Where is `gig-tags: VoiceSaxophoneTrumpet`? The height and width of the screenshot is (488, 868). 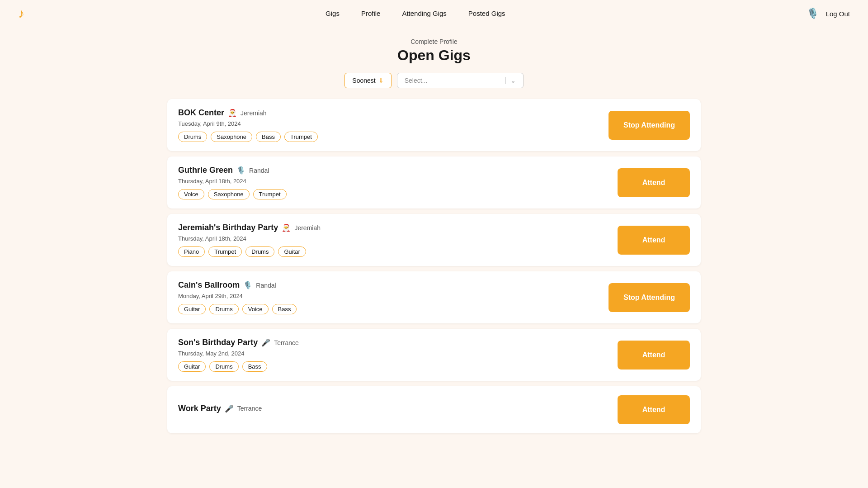 gig-tags: VoiceSaxophoneTrumpet is located at coordinates (398, 194).